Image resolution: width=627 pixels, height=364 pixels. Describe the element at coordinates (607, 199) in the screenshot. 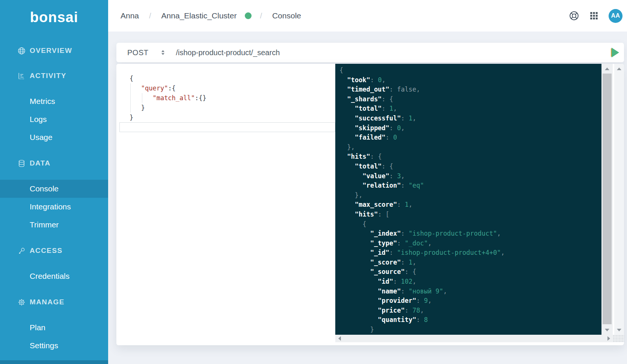

I see `response-vertical-scrollbar` at that location.